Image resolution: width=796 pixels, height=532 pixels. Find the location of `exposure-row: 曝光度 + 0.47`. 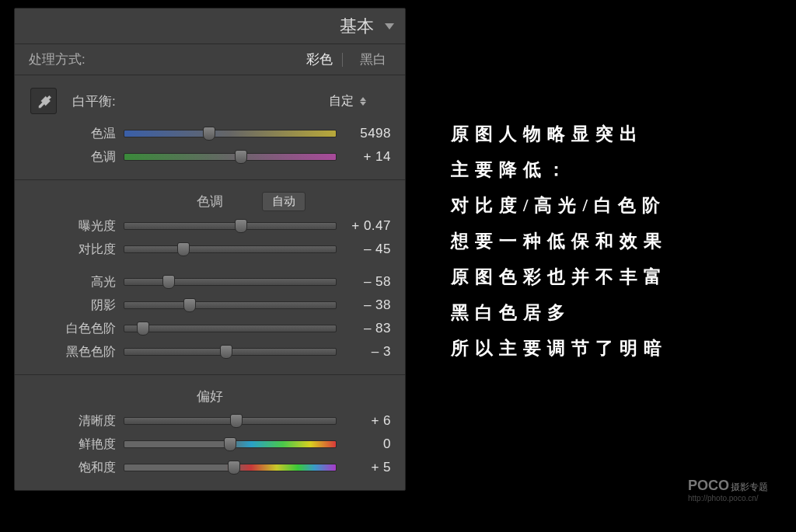

exposure-row: 曝光度 + 0.47 is located at coordinates (210, 226).